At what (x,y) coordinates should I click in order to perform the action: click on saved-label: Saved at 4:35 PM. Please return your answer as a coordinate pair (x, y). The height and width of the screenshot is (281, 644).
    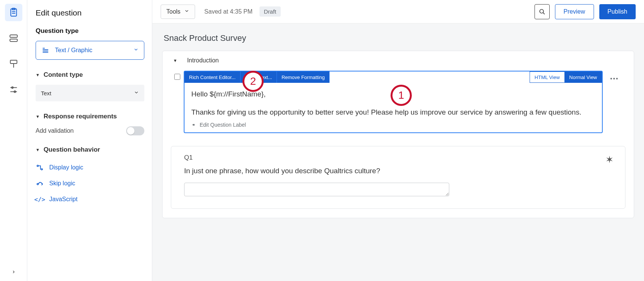
    Looking at the image, I should click on (228, 12).